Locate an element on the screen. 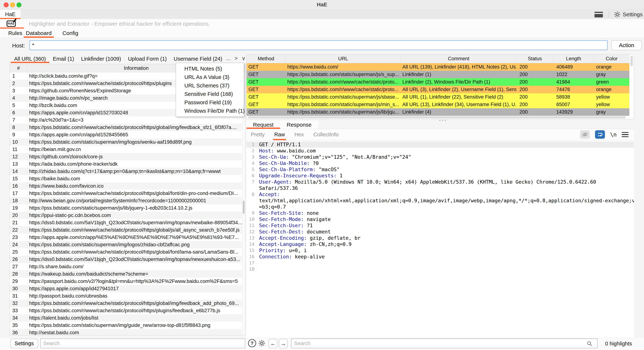  tab-hex: Hex is located at coordinates (299, 135).